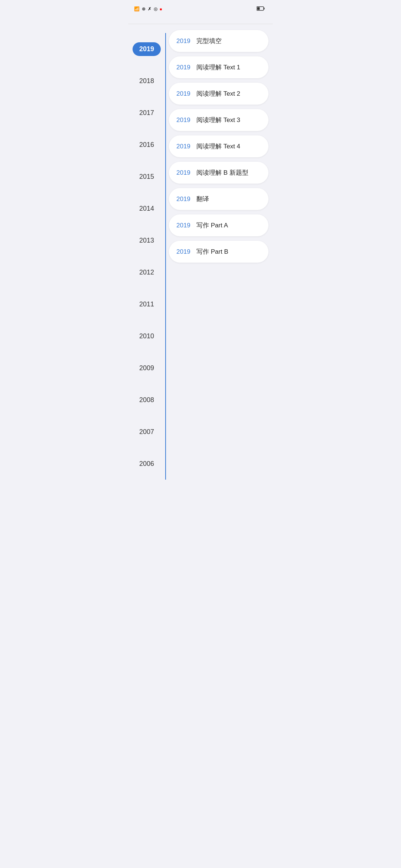  What do you see at coordinates (147, 240) in the screenshot?
I see `year-item-2013: 2013` at bounding box center [147, 240].